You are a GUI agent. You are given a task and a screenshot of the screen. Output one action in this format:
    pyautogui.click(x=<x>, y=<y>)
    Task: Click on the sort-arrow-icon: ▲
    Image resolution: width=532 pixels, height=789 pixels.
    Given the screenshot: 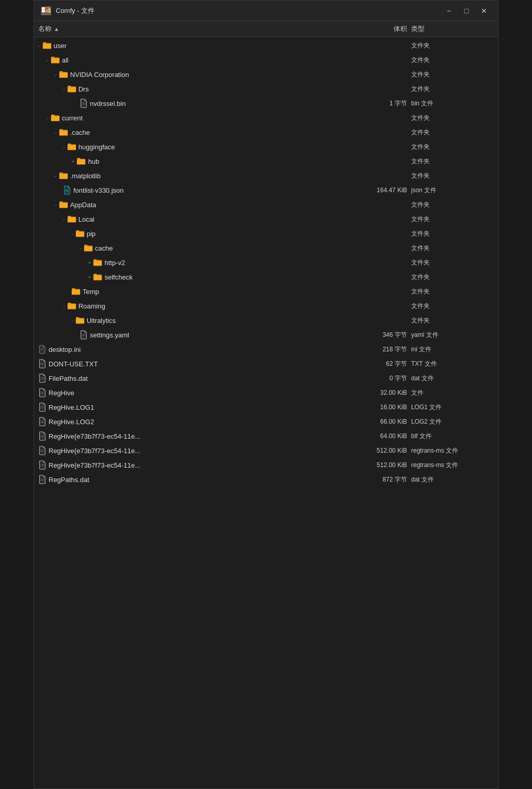 What is the action you would take?
    pyautogui.click(x=57, y=29)
    